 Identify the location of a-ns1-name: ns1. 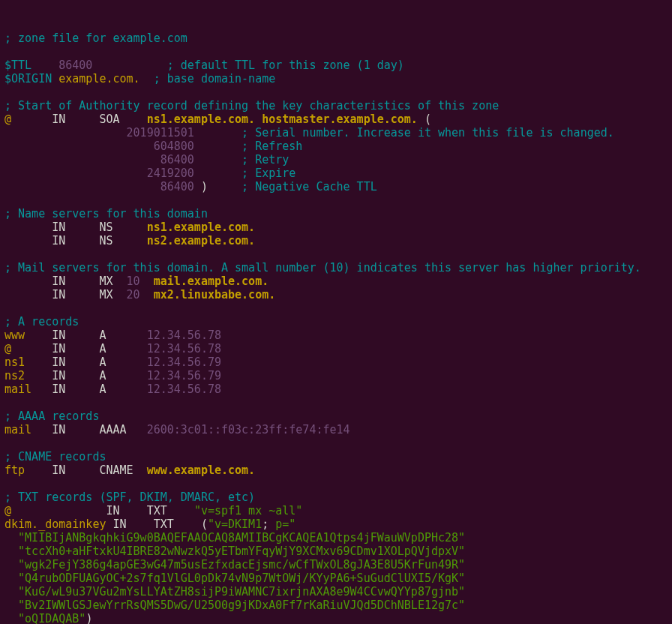
(15, 362).